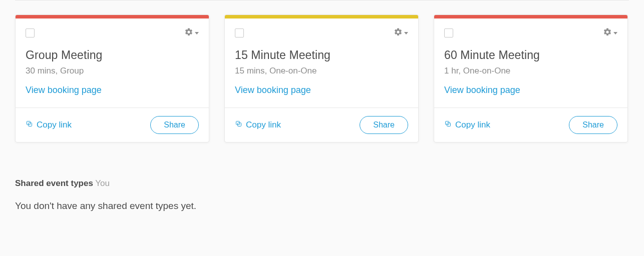  What do you see at coordinates (322, 206) in the screenshot?
I see `shared-empty-message: You don't have any shared event types ye…` at bounding box center [322, 206].